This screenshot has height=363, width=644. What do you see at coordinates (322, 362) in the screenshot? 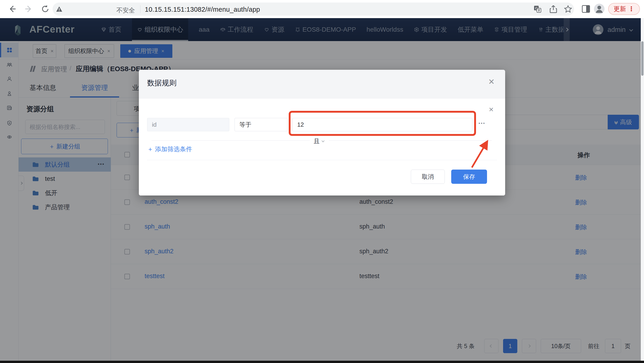
I see `screen-bottom-bar` at bounding box center [322, 362].